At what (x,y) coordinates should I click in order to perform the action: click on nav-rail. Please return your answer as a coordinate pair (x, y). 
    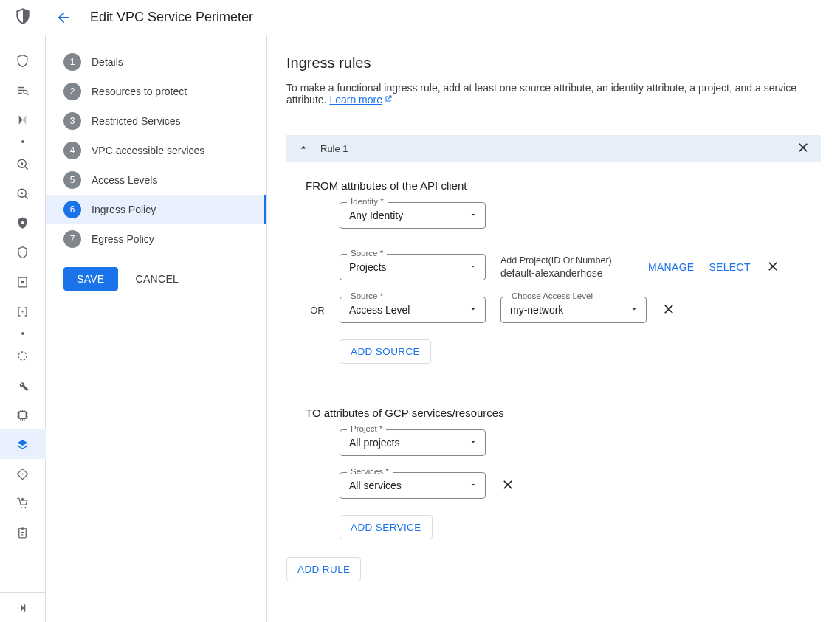
    Looking at the image, I should click on (23, 329).